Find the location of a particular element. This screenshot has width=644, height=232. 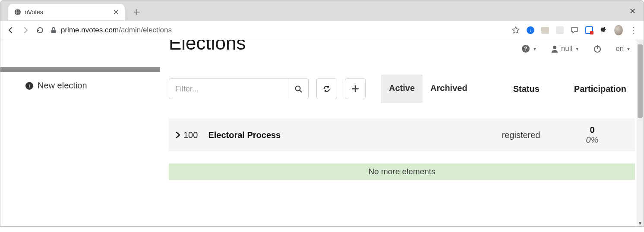

page-title: Elections is located at coordinates (207, 47).